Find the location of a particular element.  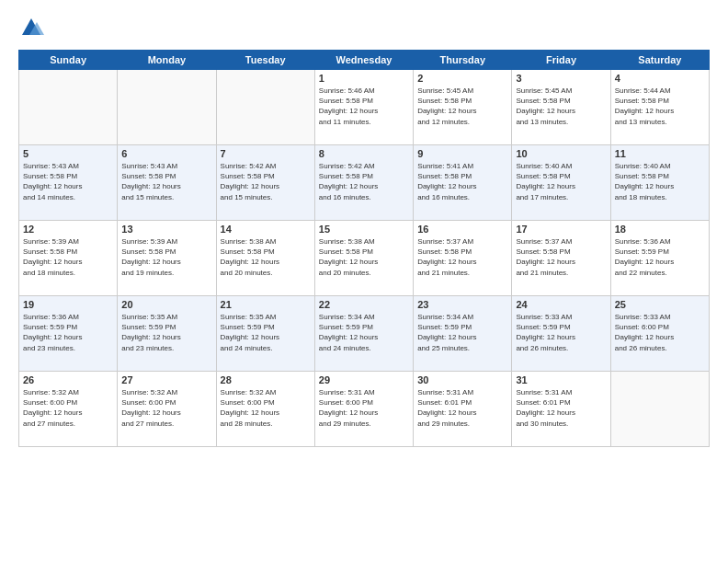

day-number: 25 is located at coordinates (660, 304).